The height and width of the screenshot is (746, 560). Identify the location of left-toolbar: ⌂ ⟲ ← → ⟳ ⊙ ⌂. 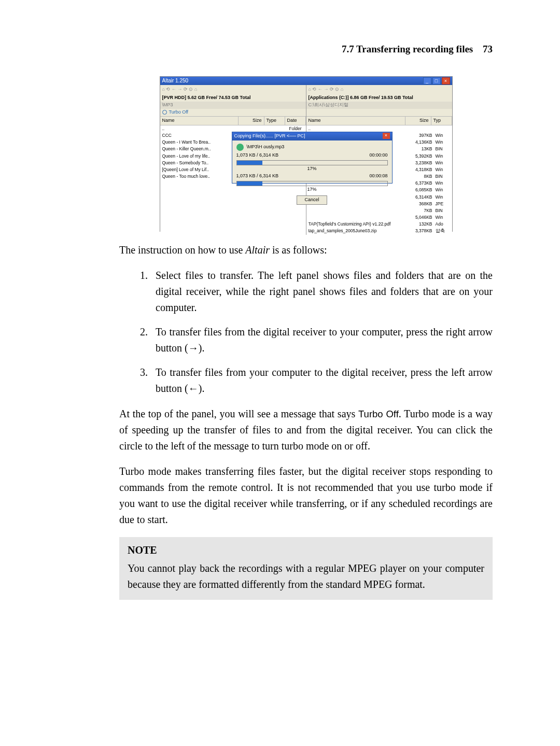
(233, 90).